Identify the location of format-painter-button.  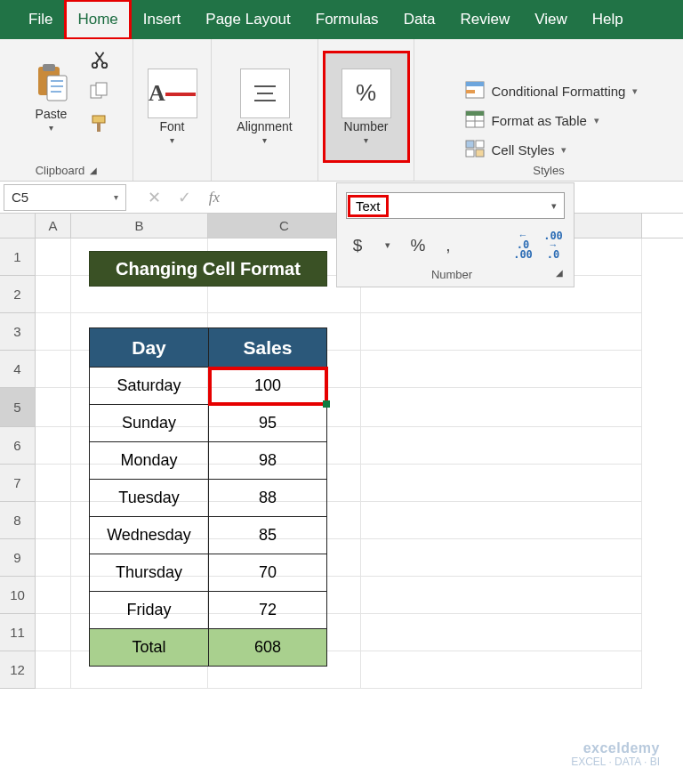
(100, 125).